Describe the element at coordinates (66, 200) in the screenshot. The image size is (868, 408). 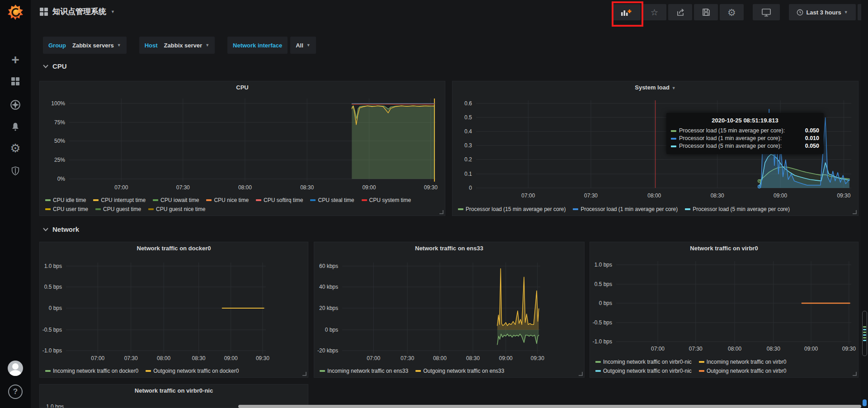
I see `legend-item: CPU idle time` at that location.